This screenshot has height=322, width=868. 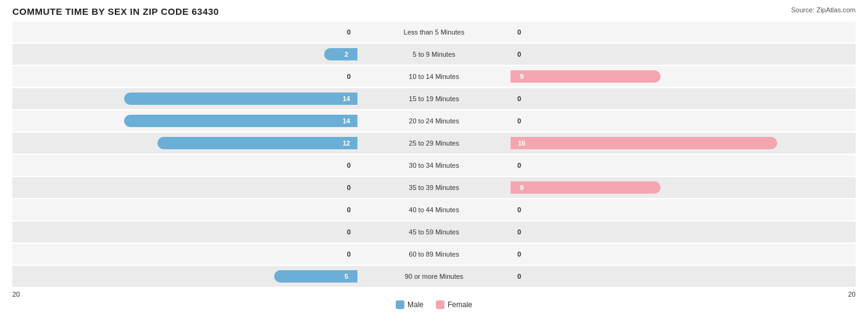 I want to click on chart-row: 035 to 39 Minutes9, so click(x=434, y=188).